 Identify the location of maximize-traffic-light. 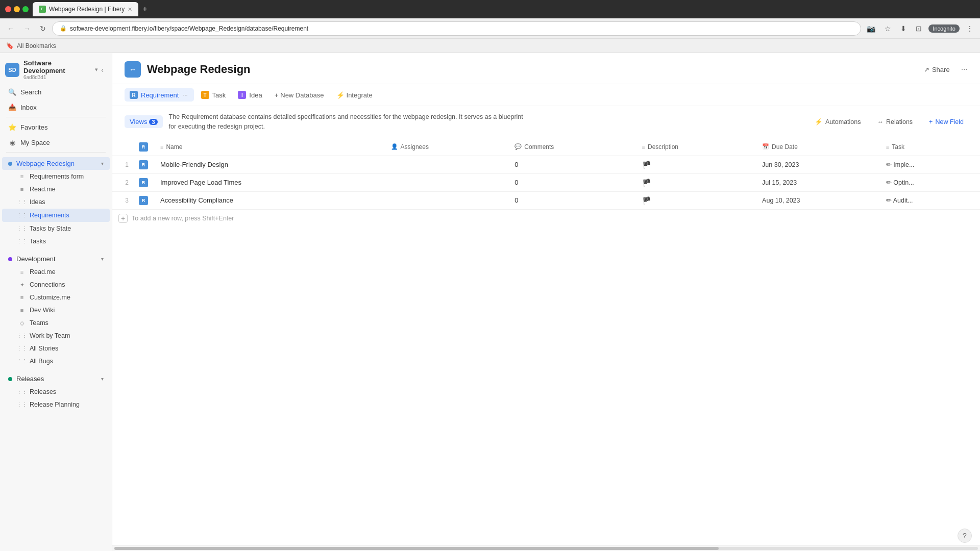
(26, 9).